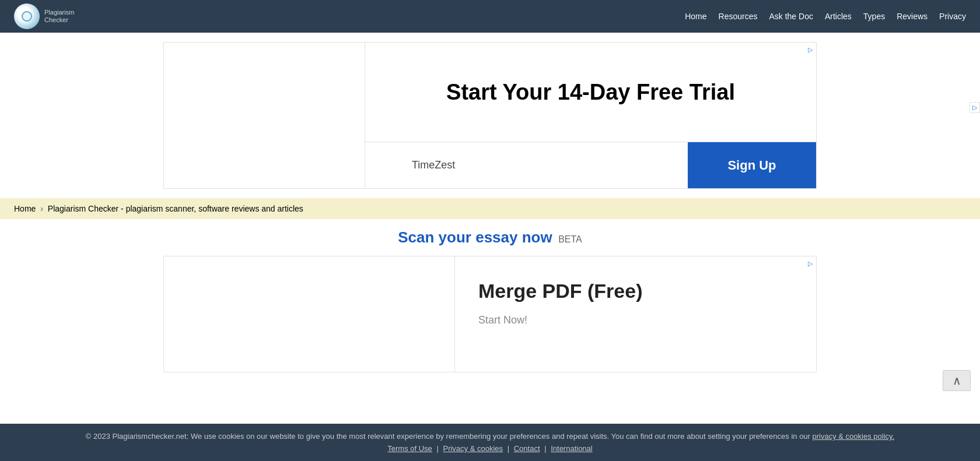  What do you see at coordinates (810, 263) in the screenshot?
I see `ad2-flag: ▷` at bounding box center [810, 263].